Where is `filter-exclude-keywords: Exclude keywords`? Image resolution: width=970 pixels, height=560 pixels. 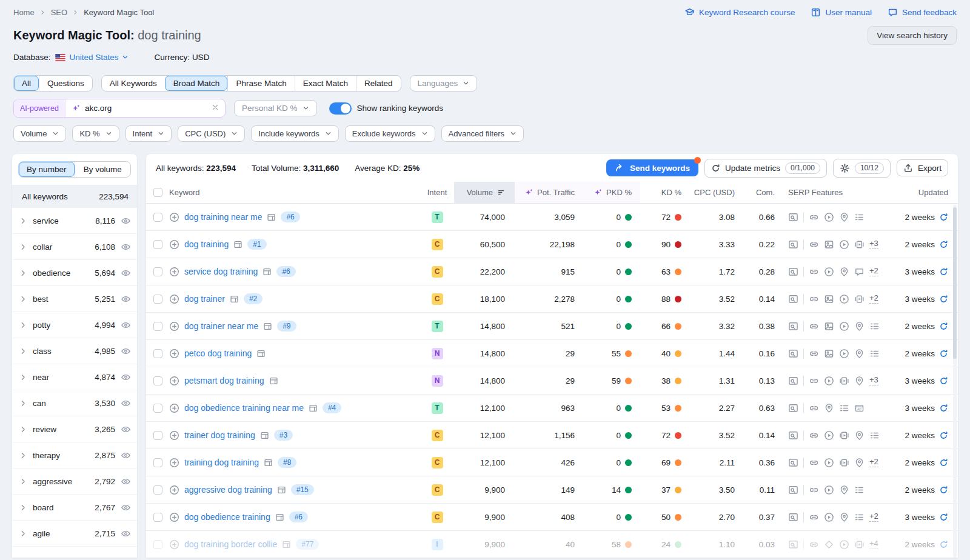
filter-exclude-keywords: Exclude keywords is located at coordinates (390, 133).